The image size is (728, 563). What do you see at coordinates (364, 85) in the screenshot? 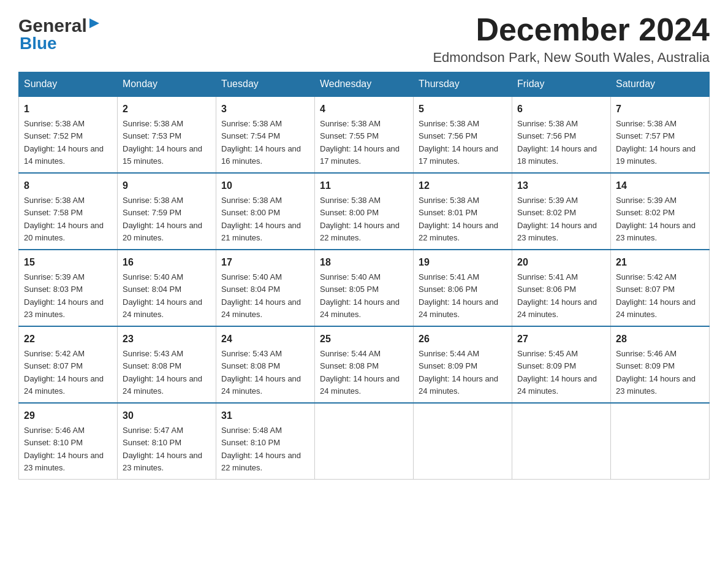
I see `weekday-header-wednesday: Wednesday` at bounding box center [364, 85].